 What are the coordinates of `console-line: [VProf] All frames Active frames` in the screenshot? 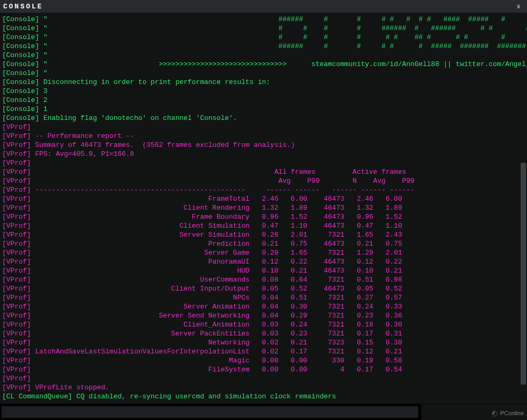 It's located at (264, 172).